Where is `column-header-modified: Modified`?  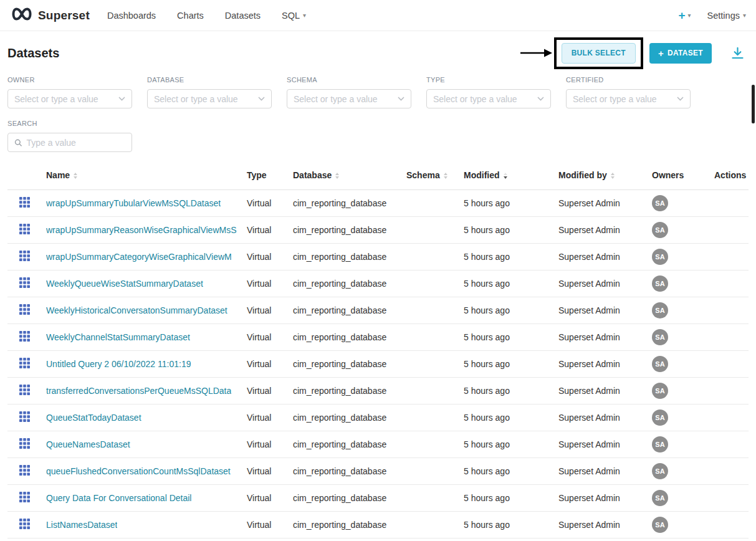 column-header-modified: Modified is located at coordinates (506, 175).